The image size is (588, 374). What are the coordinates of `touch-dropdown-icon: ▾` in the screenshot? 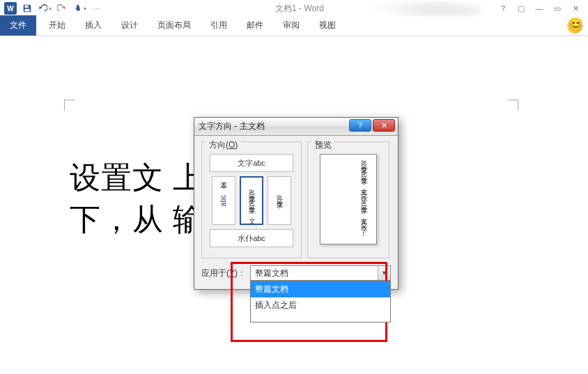 It's located at (86, 8).